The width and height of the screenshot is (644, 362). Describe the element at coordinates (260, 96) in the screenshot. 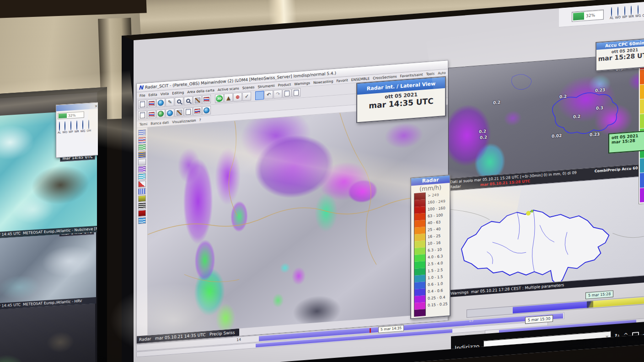

I see `selected-mode-button` at that location.